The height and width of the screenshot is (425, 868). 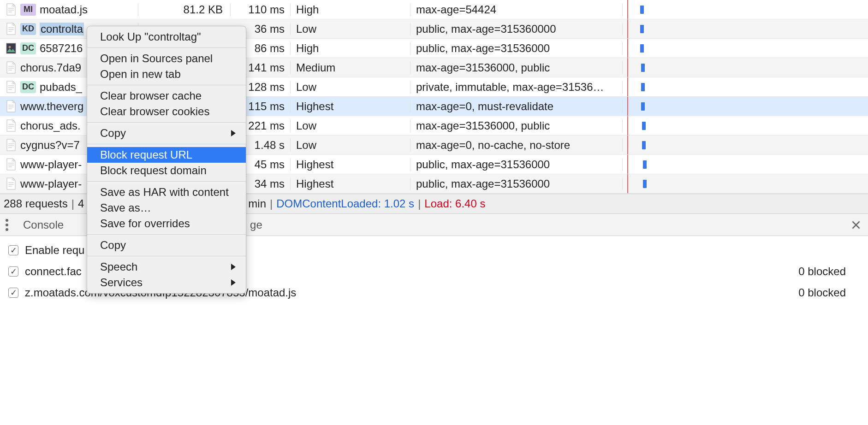 I want to click on ctx-save-overrides: Save for overrides, so click(x=166, y=224).